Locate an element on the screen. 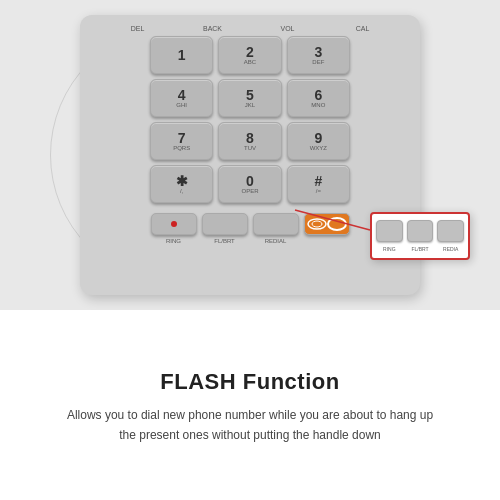 The height and width of the screenshot is (500, 500). label-cal: CAL is located at coordinates (363, 28).